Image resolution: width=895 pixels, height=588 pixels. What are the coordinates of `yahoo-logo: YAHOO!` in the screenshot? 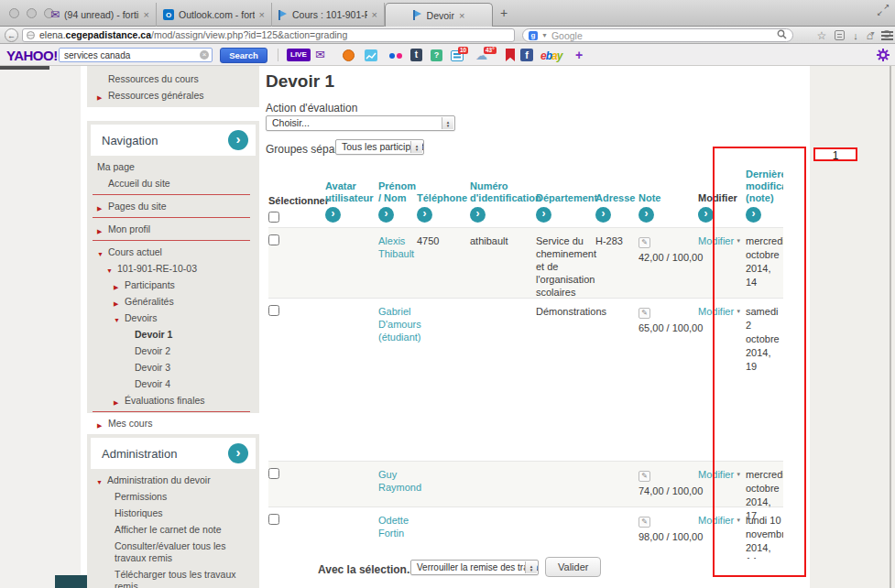 It's located at (32, 55).